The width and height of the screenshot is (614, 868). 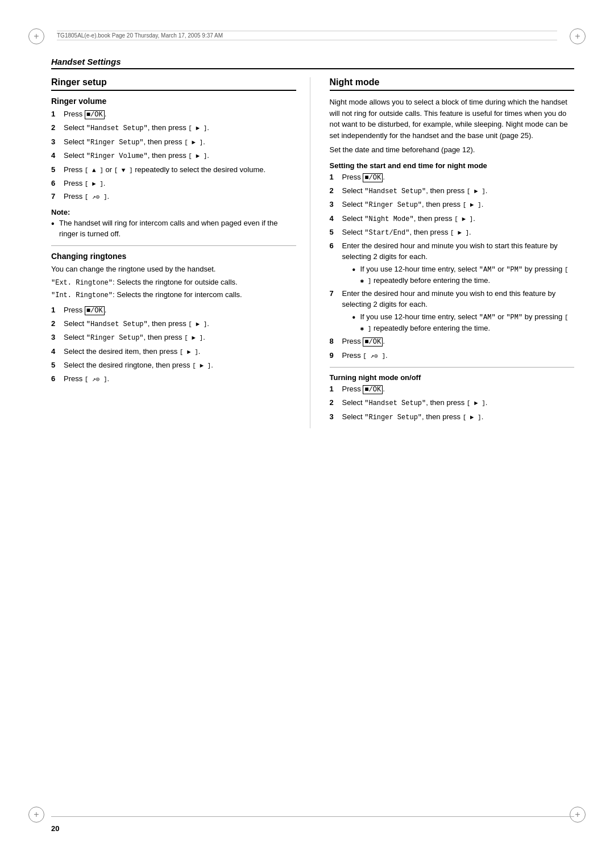 I want to click on changing-ringtones-section: Changing ringtones You can change the ri…, so click(x=174, y=318).